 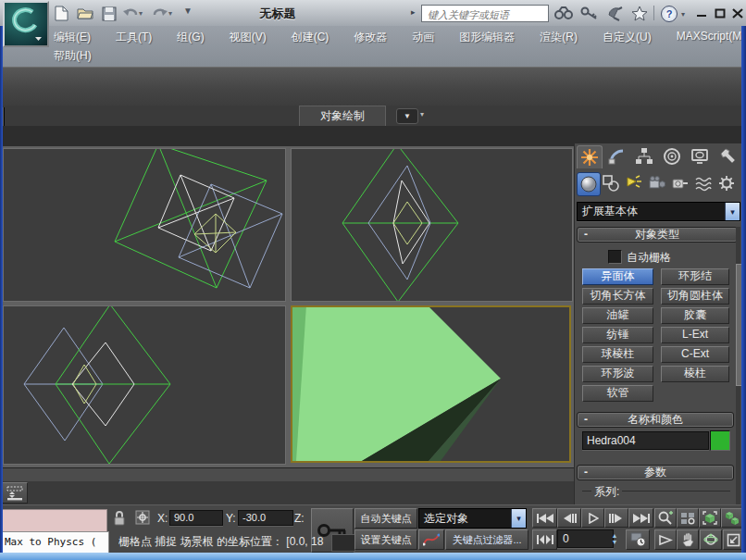 What do you see at coordinates (569, 518) in the screenshot?
I see `previous-frame-button` at bounding box center [569, 518].